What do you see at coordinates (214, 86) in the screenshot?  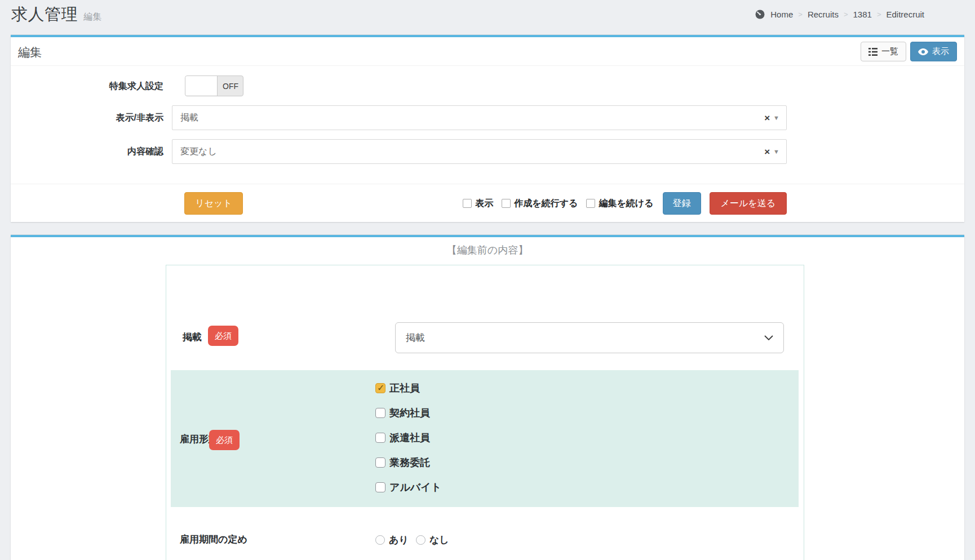 I see `featured-setting-toggle: OFF` at bounding box center [214, 86].